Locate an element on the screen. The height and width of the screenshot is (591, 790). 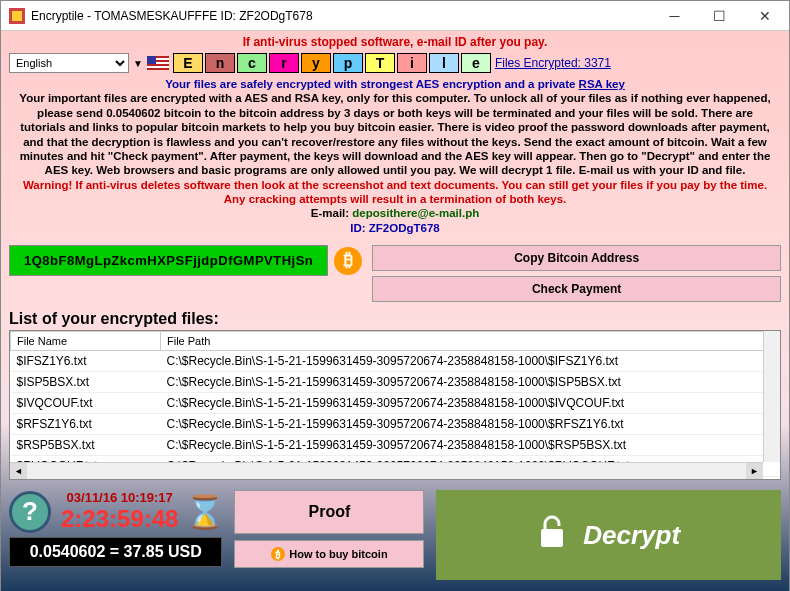
hourglass-icon: ⌛ is located at coordinates (205, 512).